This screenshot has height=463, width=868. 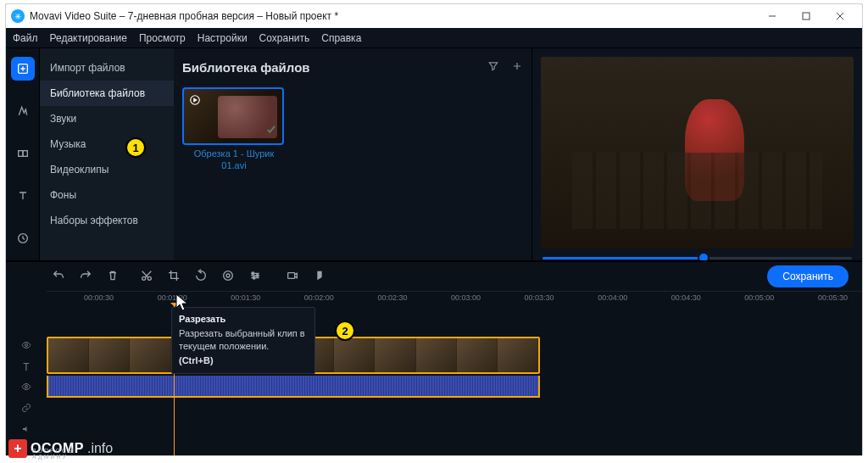 What do you see at coordinates (434, 16) in the screenshot?
I see `titlebar: ✳ Movavi Video Suite – 7-дневная пробная…` at bounding box center [434, 16].